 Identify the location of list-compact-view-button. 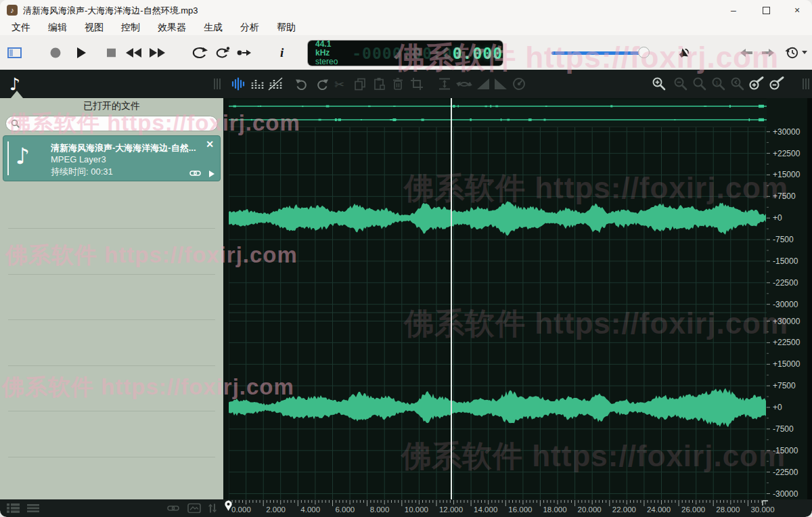
(33, 508).